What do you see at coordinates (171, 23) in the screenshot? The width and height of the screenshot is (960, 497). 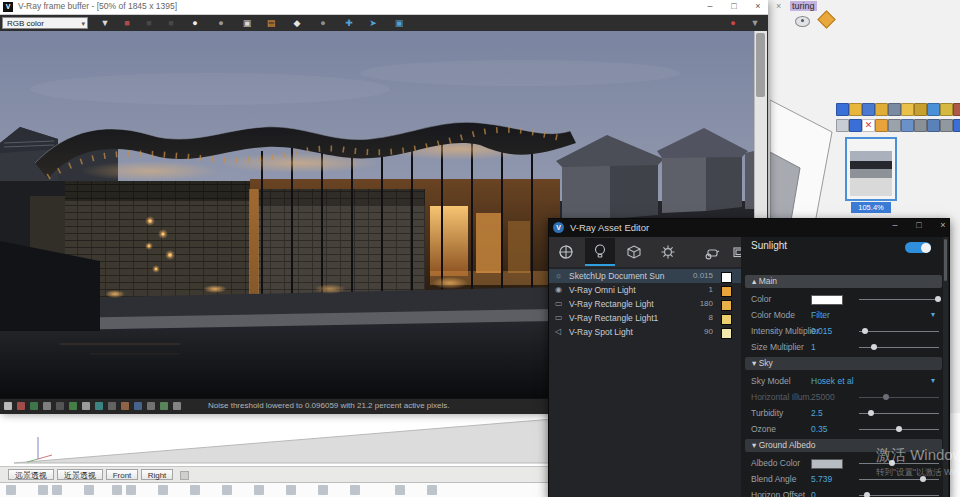 I see `blue-channel-icon: ■` at bounding box center [171, 23].